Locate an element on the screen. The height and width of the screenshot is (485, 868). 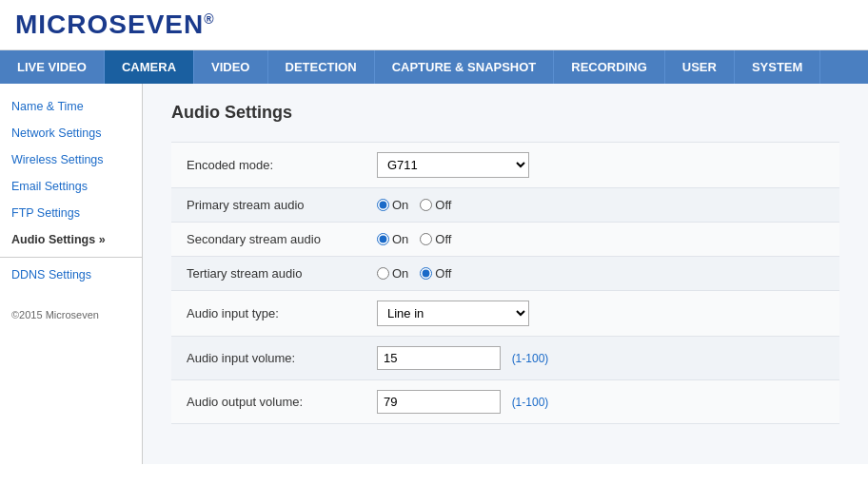
primary-stream-off-label: Off is located at coordinates (436, 205).